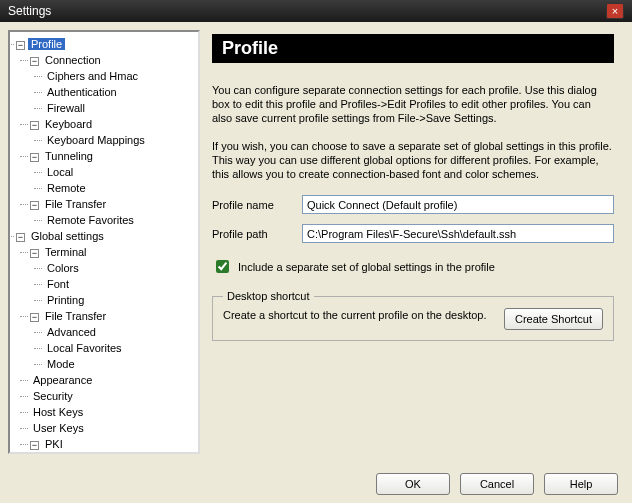 The image size is (632, 503). What do you see at coordinates (113, 380) in the screenshot?
I see `tree-appearance: Appearance` at bounding box center [113, 380].